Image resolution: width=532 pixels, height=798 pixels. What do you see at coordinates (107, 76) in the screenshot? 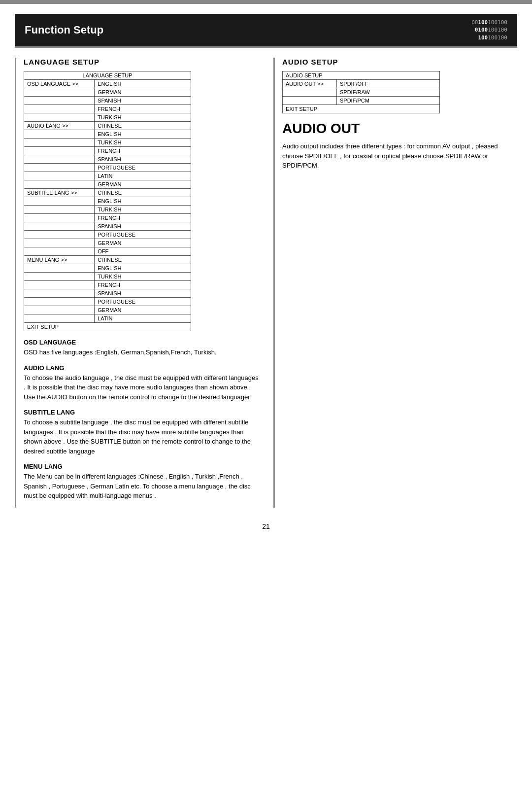
I see `language-table-header: LANGUAGE SETUP` at bounding box center [107, 76].